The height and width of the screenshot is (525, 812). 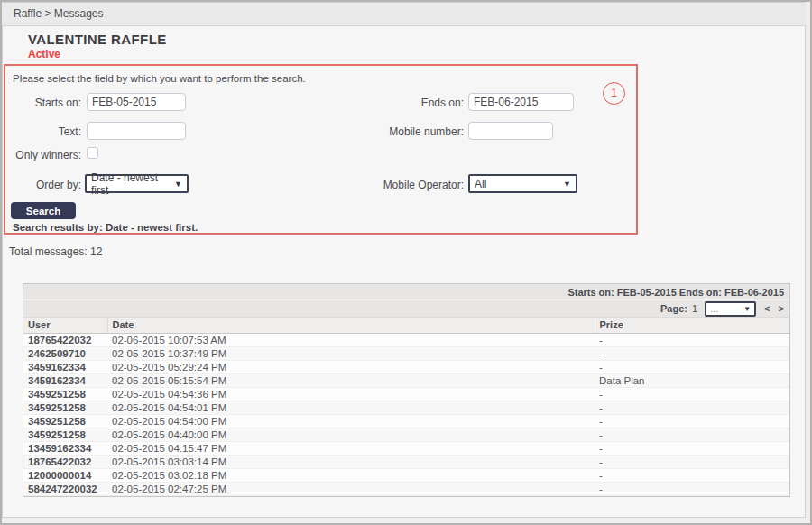 What do you see at coordinates (92, 153) in the screenshot?
I see `only-winners-checkbox` at bounding box center [92, 153].